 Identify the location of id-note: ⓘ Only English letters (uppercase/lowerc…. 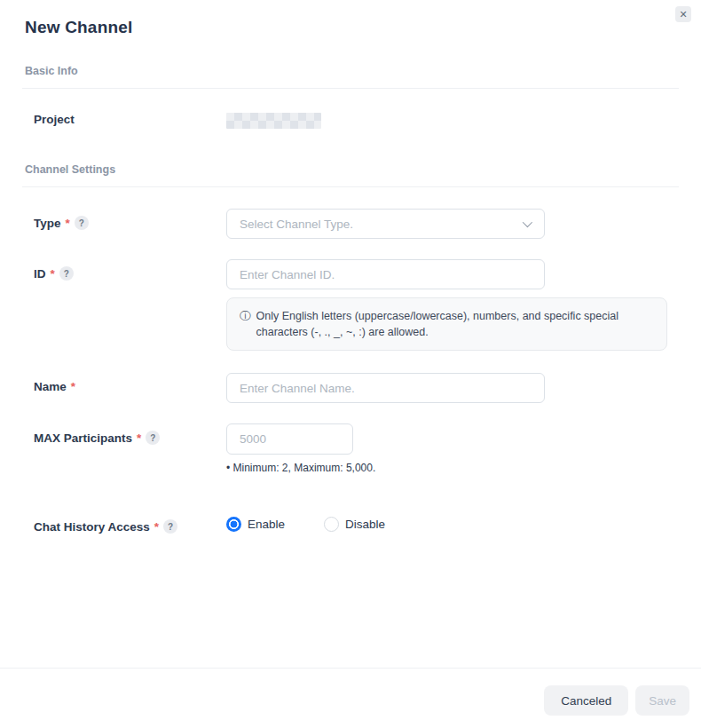
(447, 324).